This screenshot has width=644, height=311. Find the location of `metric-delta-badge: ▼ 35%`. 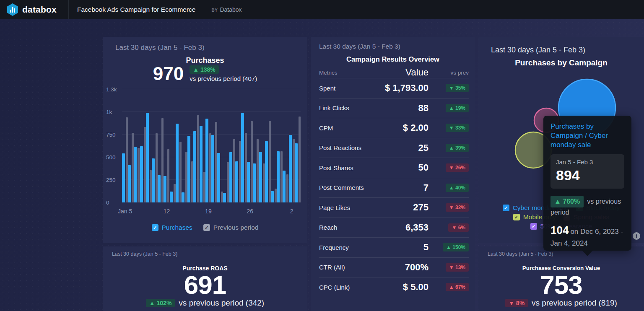

metric-delta-badge: ▼ 35% is located at coordinates (457, 88).